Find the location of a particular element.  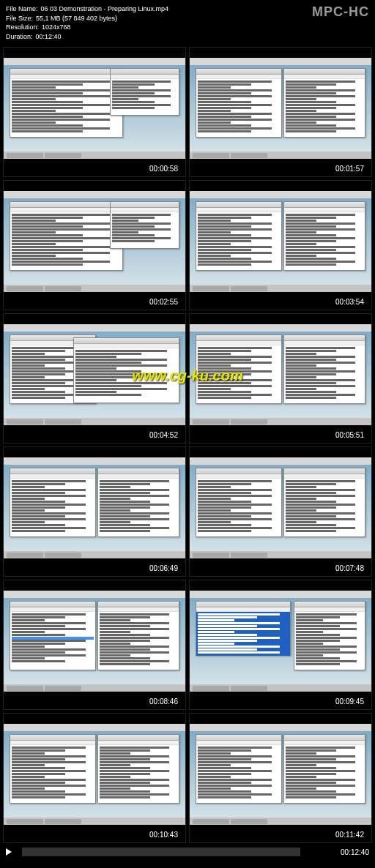

thumbnail-timestamp: 00:06:49 is located at coordinates (164, 568).